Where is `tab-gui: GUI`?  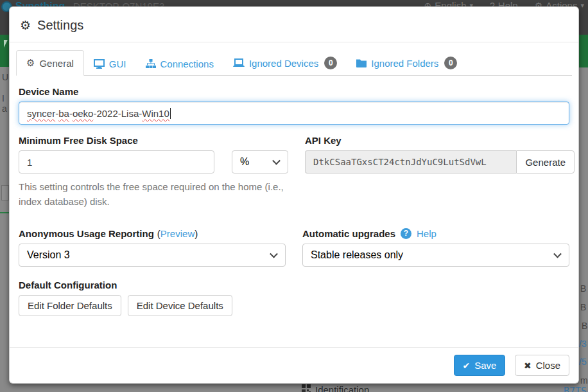
tab-gui: GUI is located at coordinates (110, 64).